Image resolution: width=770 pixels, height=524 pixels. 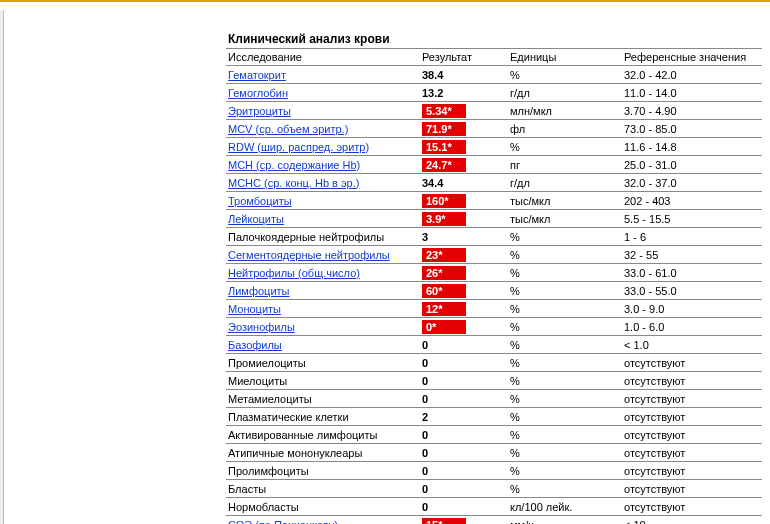 I want to click on reference-cell: 73.0 - 85.0, so click(x=692, y=129).